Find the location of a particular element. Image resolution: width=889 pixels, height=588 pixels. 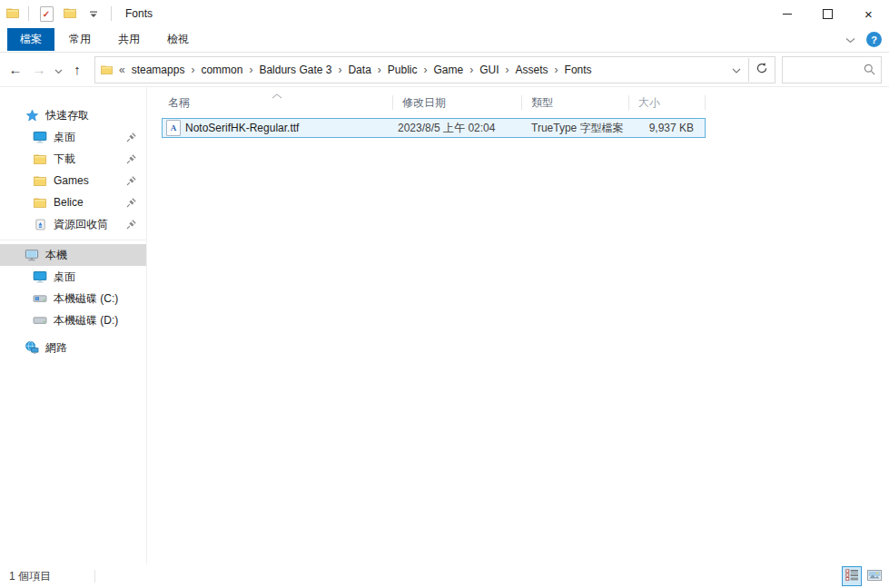

sidebar-item-network: 網路 is located at coordinates (73, 348).